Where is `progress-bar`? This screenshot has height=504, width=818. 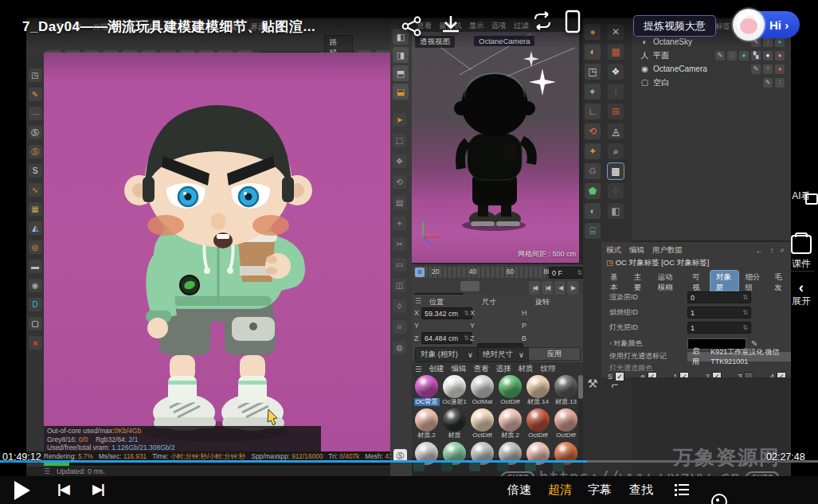
progress-bar is located at coordinates (409, 462).